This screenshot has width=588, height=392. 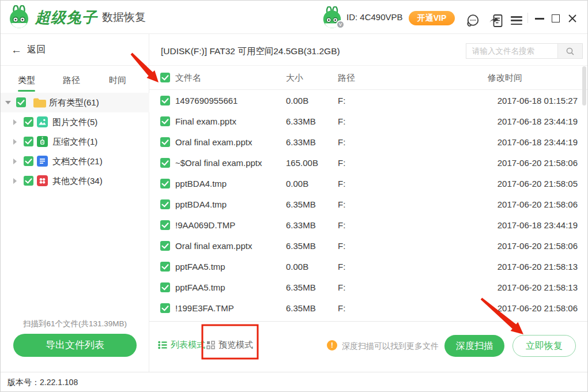 What do you see at coordinates (219, 163) in the screenshot?
I see `file-name-cell: ~$Oral final exam.pptx` at bounding box center [219, 163].